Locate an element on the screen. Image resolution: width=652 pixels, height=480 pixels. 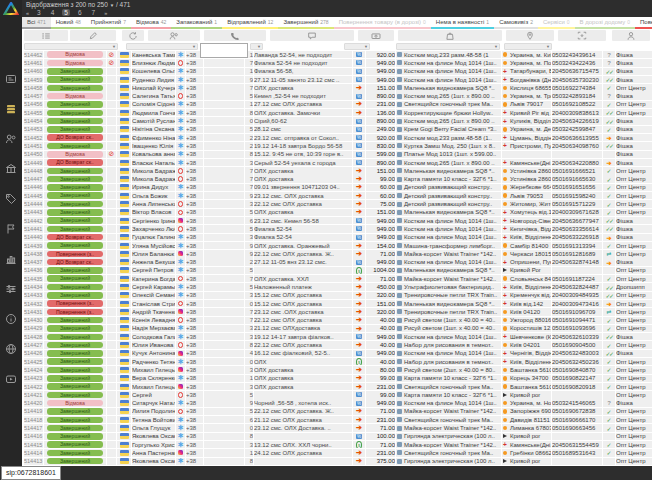
order-row: 514423 Завершений Вера Скляренко +38 1 О… is located at coordinates (337, 379).